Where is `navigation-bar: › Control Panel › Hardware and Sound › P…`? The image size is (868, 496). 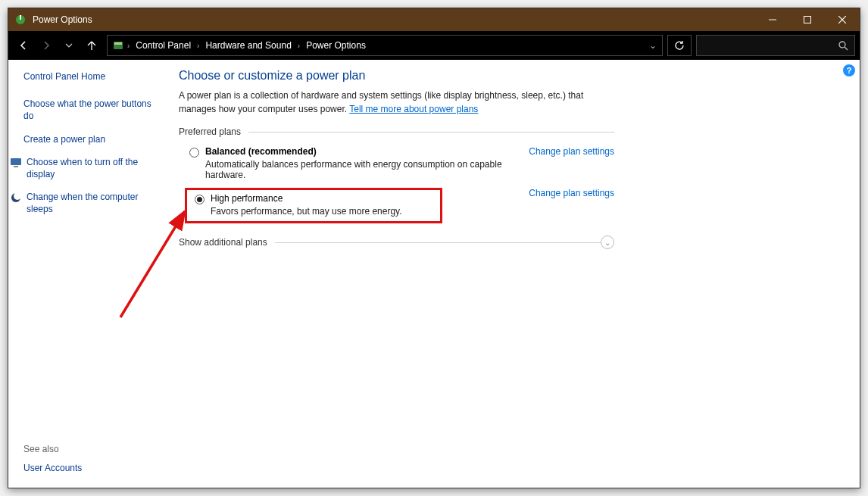 navigation-bar: › Control Panel › Hardware and Sound › P… is located at coordinates (434, 45).